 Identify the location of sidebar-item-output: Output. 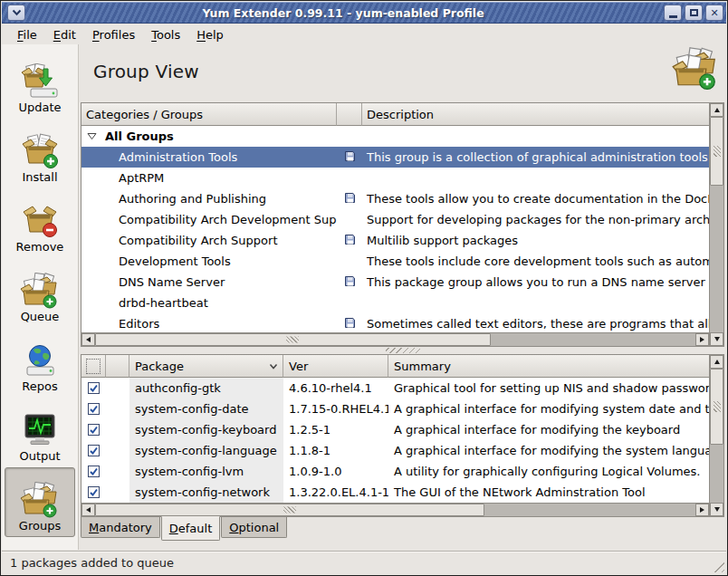
(40, 433).